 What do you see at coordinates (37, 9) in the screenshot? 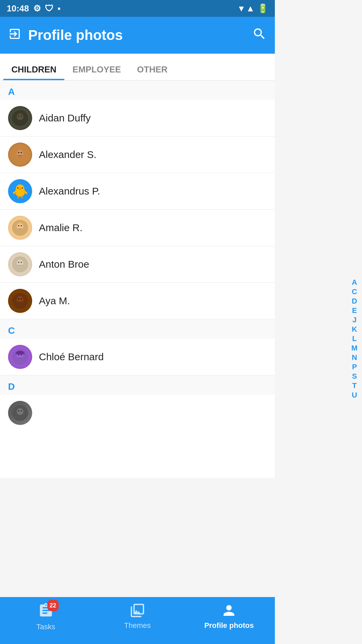
I see `settings-icon: ⚙` at bounding box center [37, 9].